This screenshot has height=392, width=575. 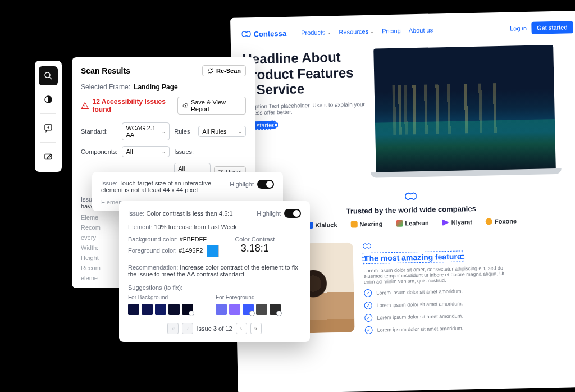 I want to click on suggestions-background: For Background, so click(x=161, y=304).